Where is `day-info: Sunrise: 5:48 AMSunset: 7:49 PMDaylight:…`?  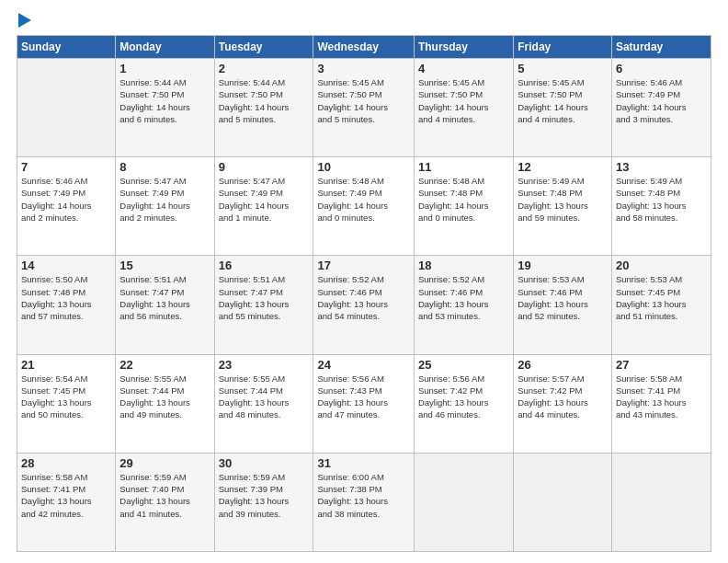 day-info: Sunrise: 5:48 AMSunset: 7:49 PMDaylight:… is located at coordinates (363, 199).